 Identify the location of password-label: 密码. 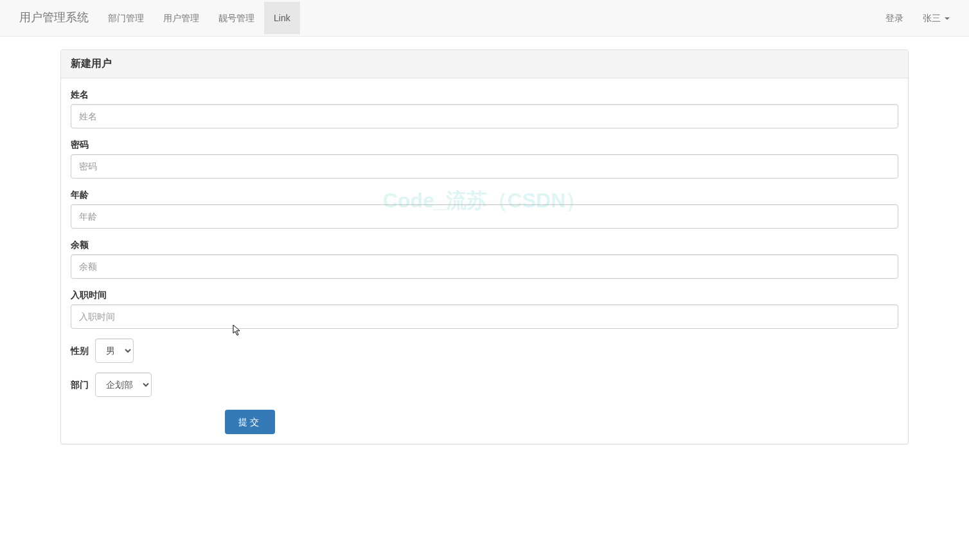
(80, 144).